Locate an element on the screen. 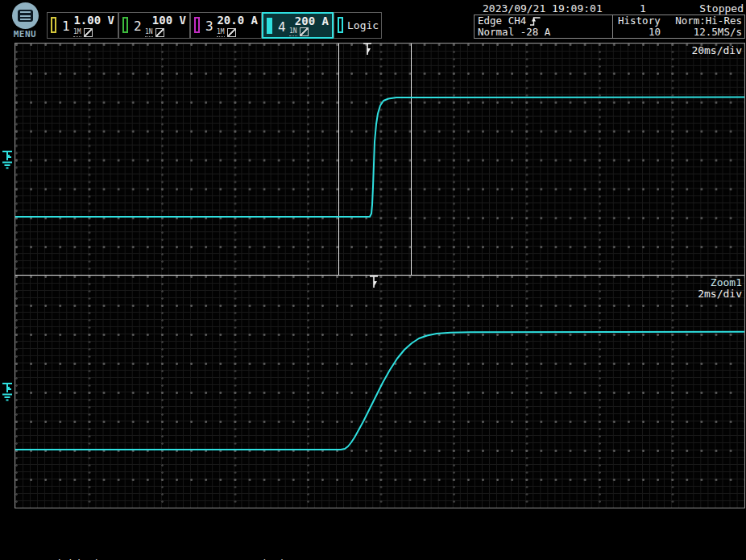  trigger-acquisition-box: Edge CH4 Normal -28 A History Norm:Hi-Re… is located at coordinates (609, 27).